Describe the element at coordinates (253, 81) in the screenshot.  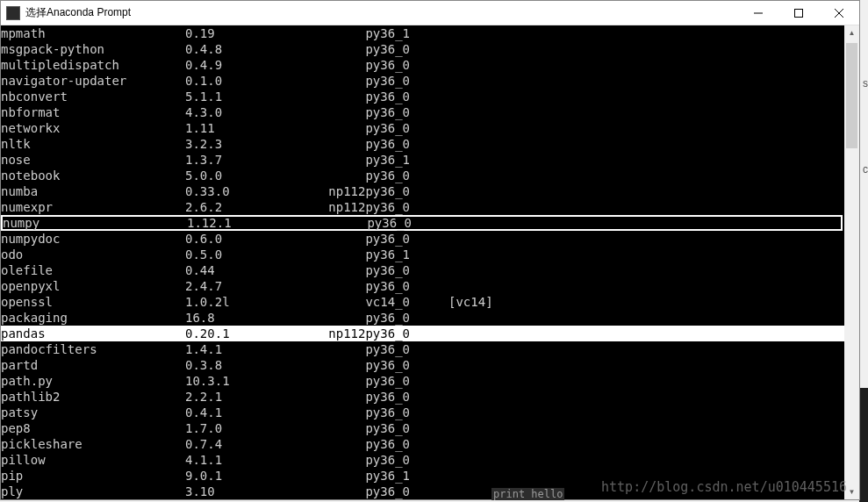
I see `package-version: 0.1.0` at that location.